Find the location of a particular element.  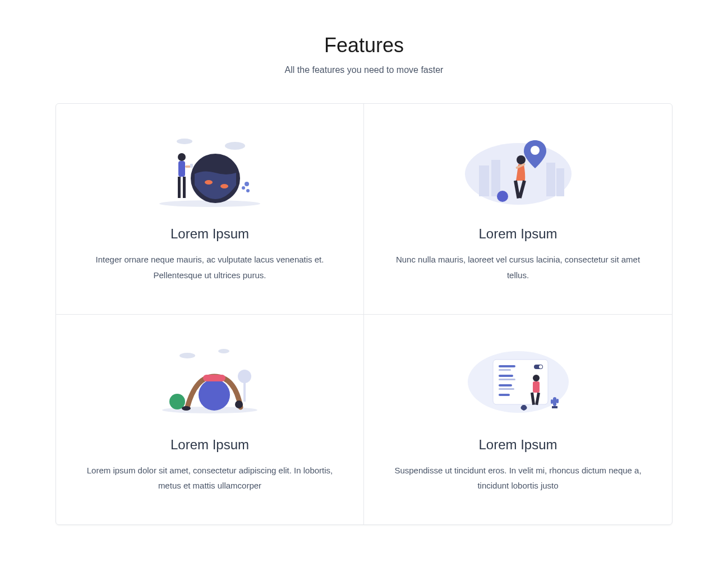

feature-description: Integer ornare neque mauris, ac vulputat… is located at coordinates (210, 268).